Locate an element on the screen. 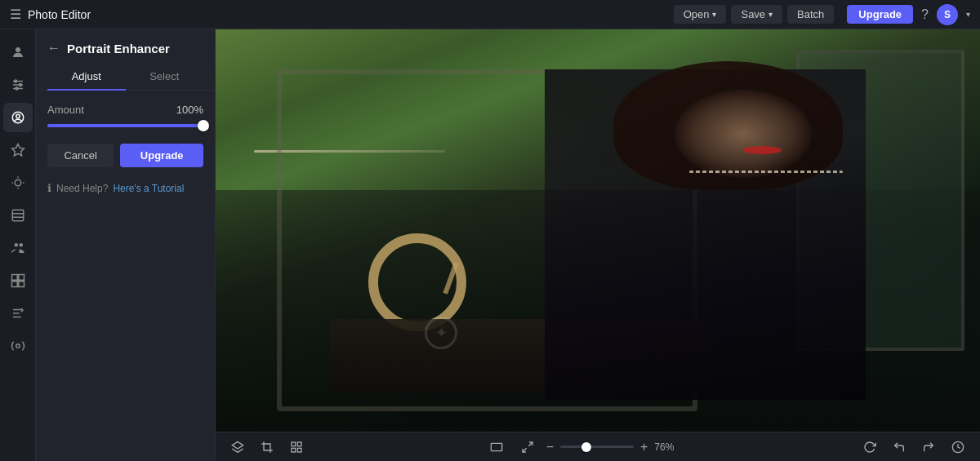 The height and width of the screenshot is (461, 980). panel-tabs: Adjust Select is located at coordinates (126, 77).